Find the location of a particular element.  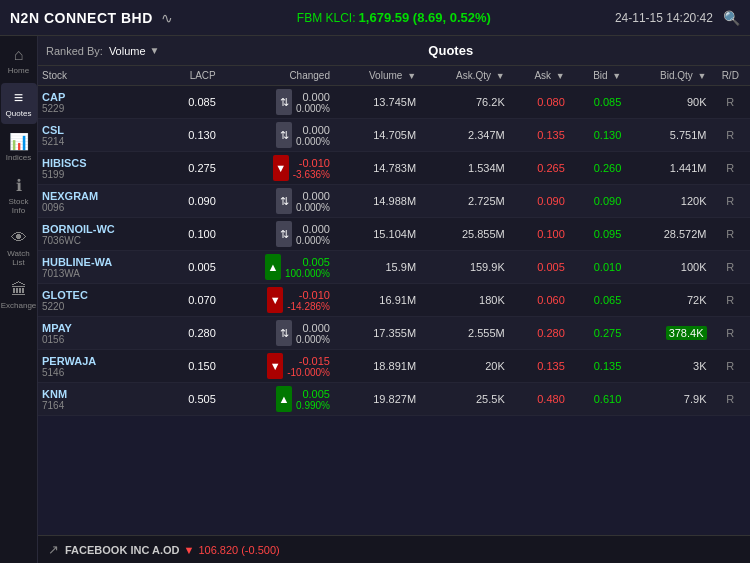

bid-value: 0.065 is located at coordinates (608, 300).